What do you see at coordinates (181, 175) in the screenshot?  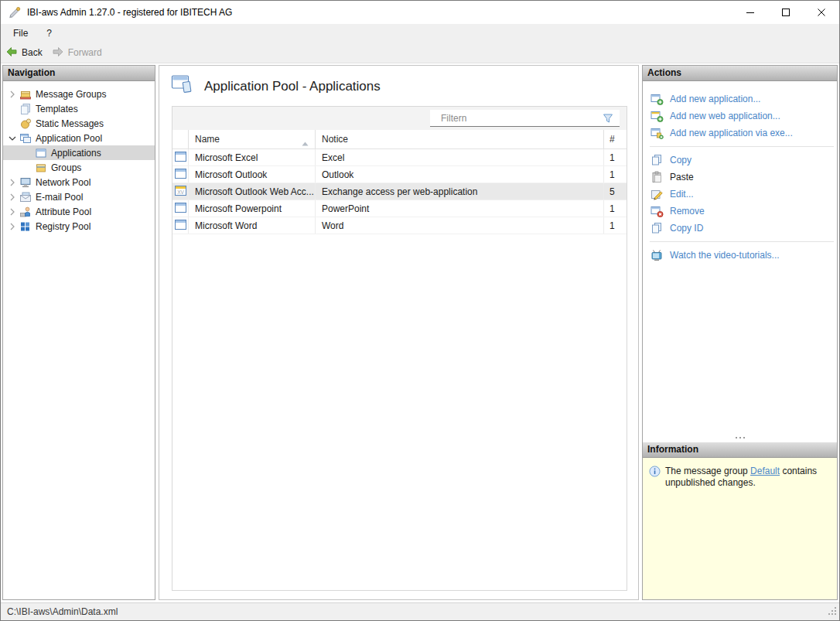 I see `app-window-icon` at bounding box center [181, 175].